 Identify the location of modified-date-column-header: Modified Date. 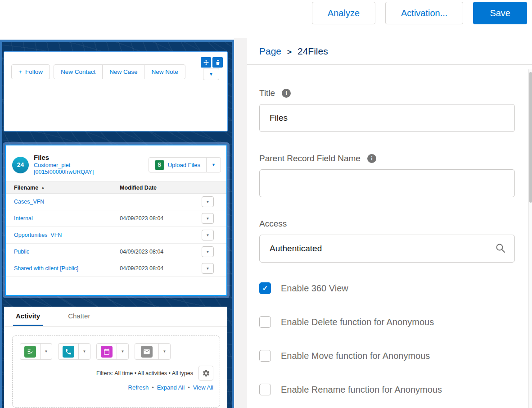
(161, 188).